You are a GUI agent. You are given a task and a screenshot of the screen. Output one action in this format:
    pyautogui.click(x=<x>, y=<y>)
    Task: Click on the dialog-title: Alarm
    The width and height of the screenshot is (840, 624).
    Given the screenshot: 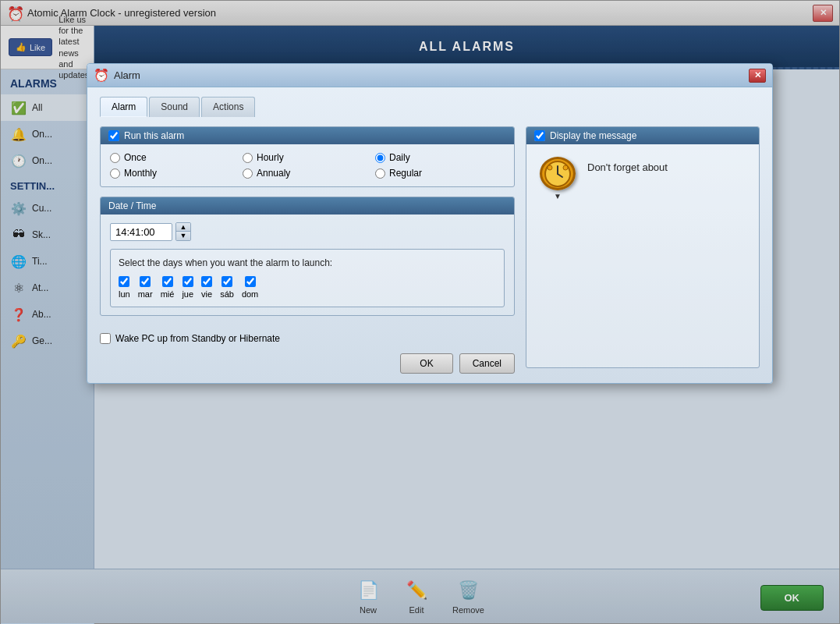 What is the action you would take?
    pyautogui.click(x=431, y=75)
    